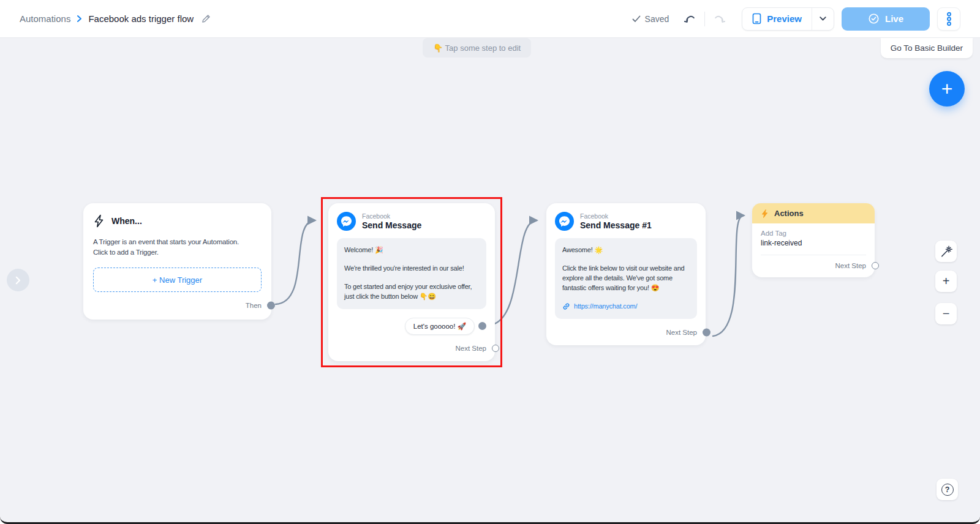  What do you see at coordinates (813, 243) in the screenshot?
I see `action-tag-value: link-received` at bounding box center [813, 243].